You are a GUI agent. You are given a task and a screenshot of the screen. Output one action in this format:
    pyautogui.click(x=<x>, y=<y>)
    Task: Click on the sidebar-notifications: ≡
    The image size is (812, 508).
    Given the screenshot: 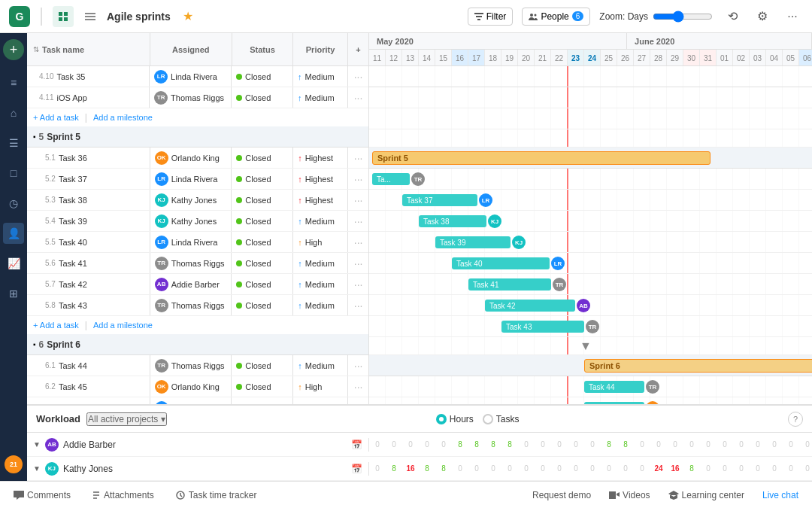 What is the action you would take?
    pyautogui.click(x=14, y=83)
    